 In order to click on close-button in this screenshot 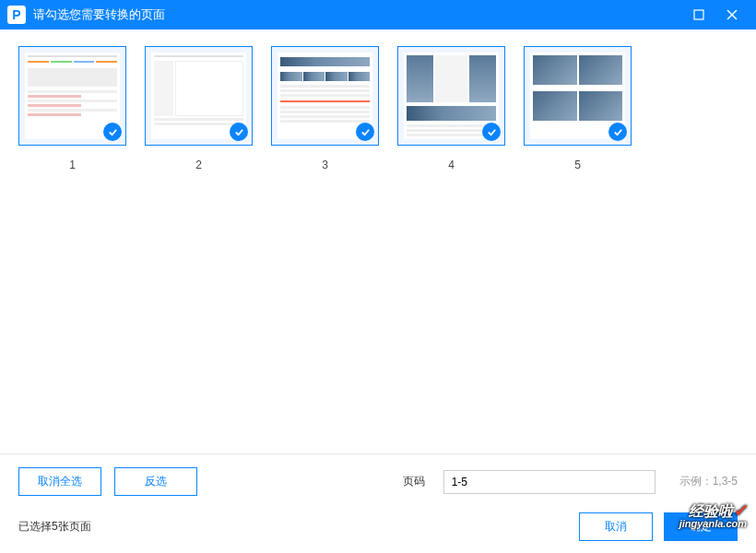, I will do `click(732, 15)`.